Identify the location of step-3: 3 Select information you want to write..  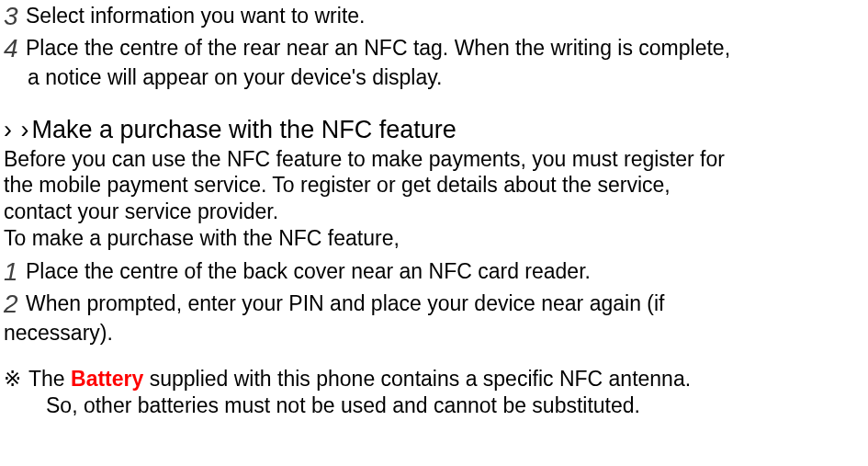
(434, 17).